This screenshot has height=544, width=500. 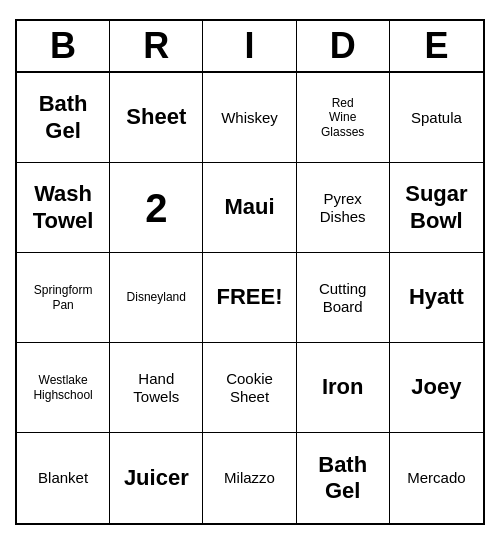 What do you see at coordinates (156, 46) in the screenshot?
I see `header-letter: R` at bounding box center [156, 46].